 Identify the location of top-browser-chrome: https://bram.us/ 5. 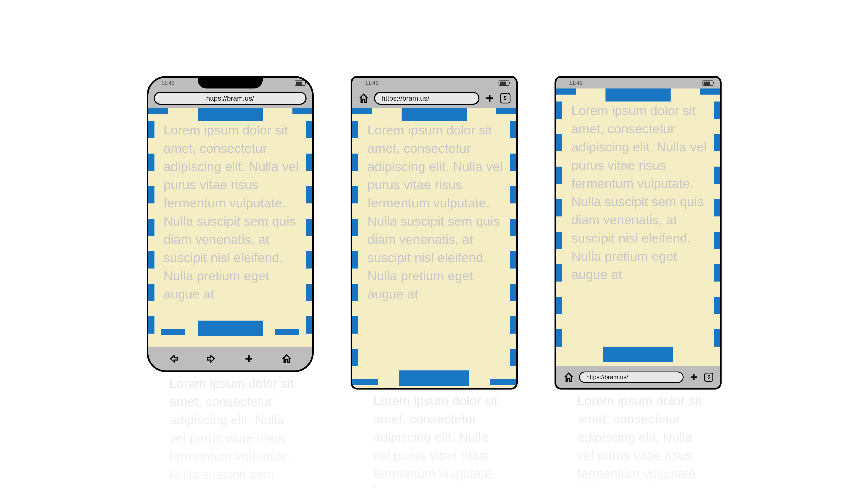
(434, 98).